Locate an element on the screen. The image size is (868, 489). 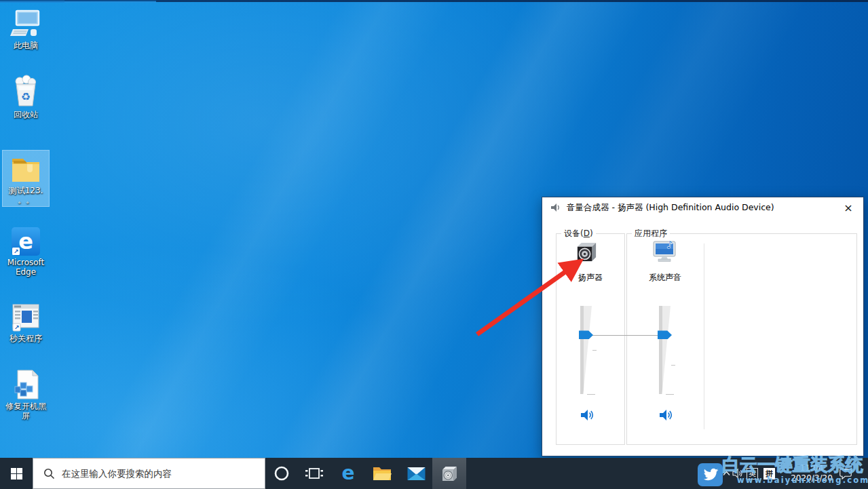
speaker-device-icon is located at coordinates (586, 253).